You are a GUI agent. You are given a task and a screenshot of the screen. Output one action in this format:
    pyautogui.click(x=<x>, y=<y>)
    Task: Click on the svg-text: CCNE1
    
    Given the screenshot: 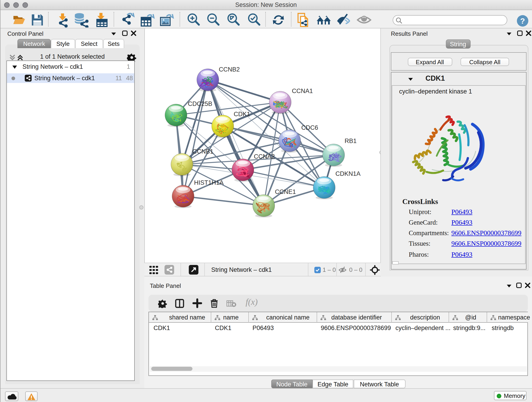 What is the action you would take?
    pyautogui.click(x=285, y=192)
    